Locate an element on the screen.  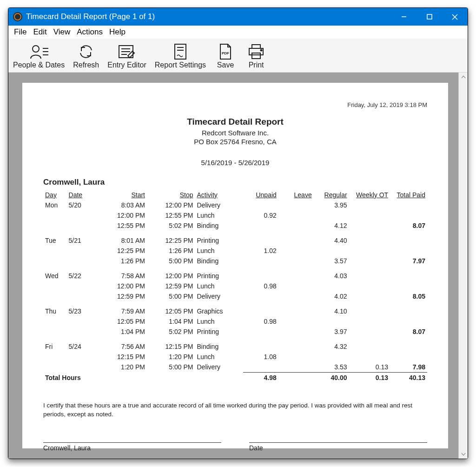
cell: Tue is located at coordinates (55, 240).